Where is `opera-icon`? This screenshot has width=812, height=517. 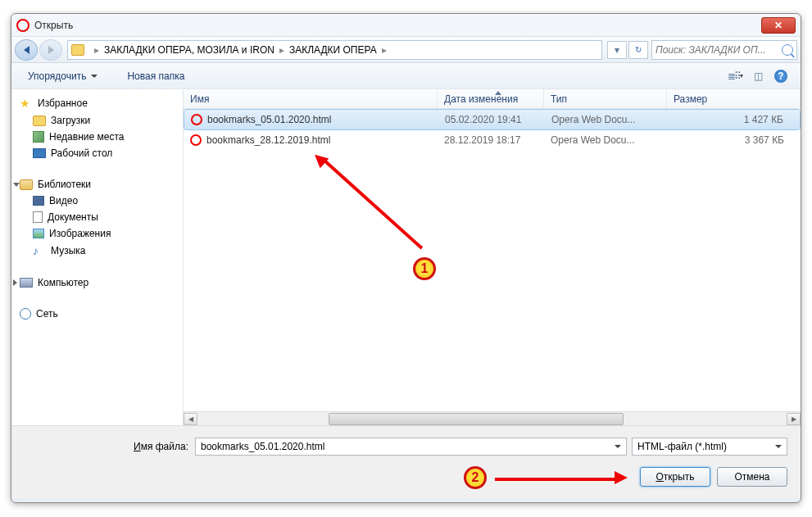
opera-icon is located at coordinates (23, 25).